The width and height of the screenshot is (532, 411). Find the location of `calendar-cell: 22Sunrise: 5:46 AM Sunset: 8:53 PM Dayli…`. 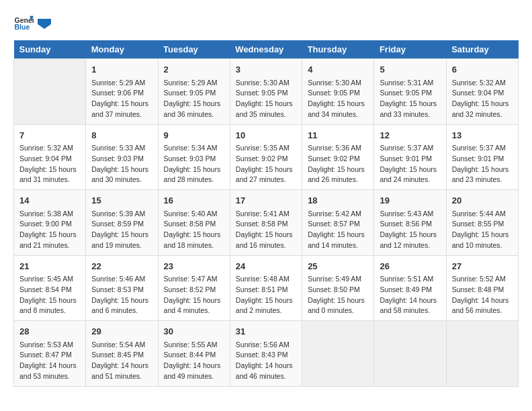

calendar-cell: 22Sunrise: 5:46 AM Sunset: 8:53 PM Dayli… is located at coordinates (122, 288).